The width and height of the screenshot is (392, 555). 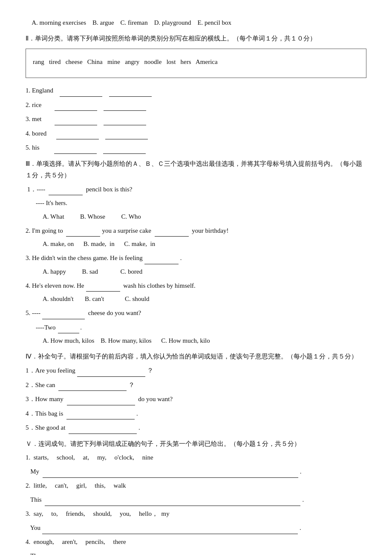 I want to click on word-class-item-5: 5. his, so click(x=196, y=147).